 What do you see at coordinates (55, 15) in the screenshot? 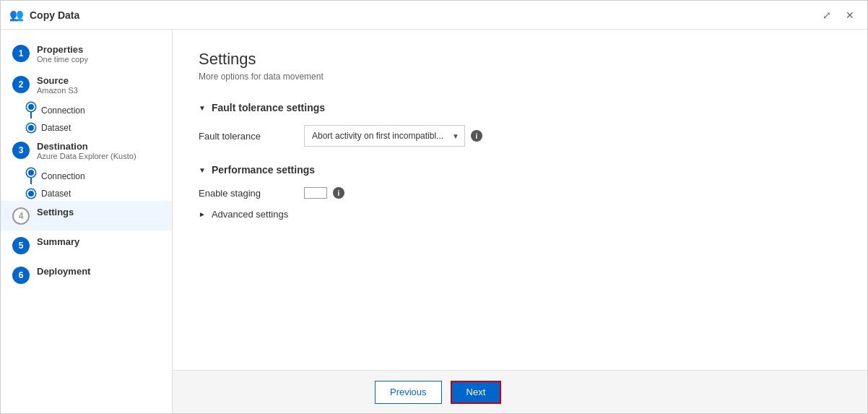
I see `app-title: Copy Data` at bounding box center [55, 15].